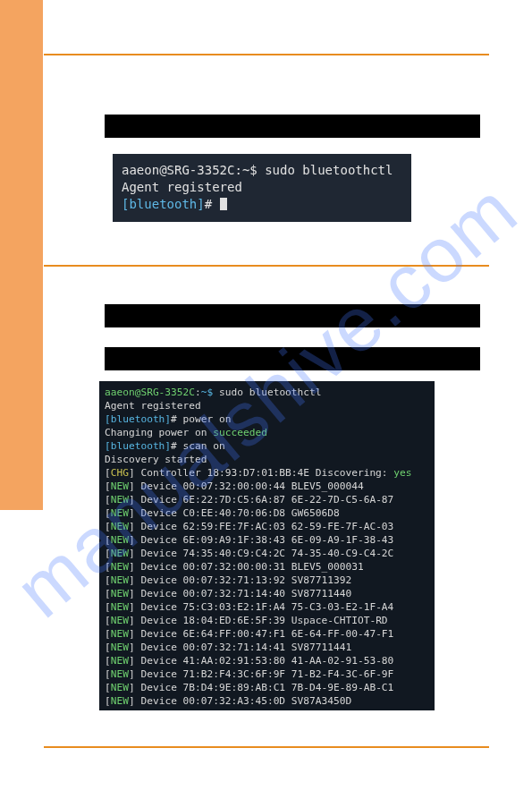 This screenshot has height=799, width=532. I want to click on terminal-2-device-line: [NEW] Device 7B:D4:9E:89:AB:C1 7B-D4-9E-…, so click(266, 687).